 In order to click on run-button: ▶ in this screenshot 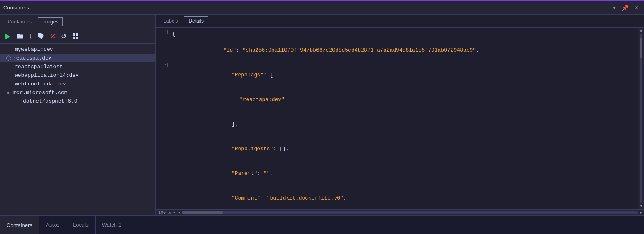, I will do `click(8, 36)`.